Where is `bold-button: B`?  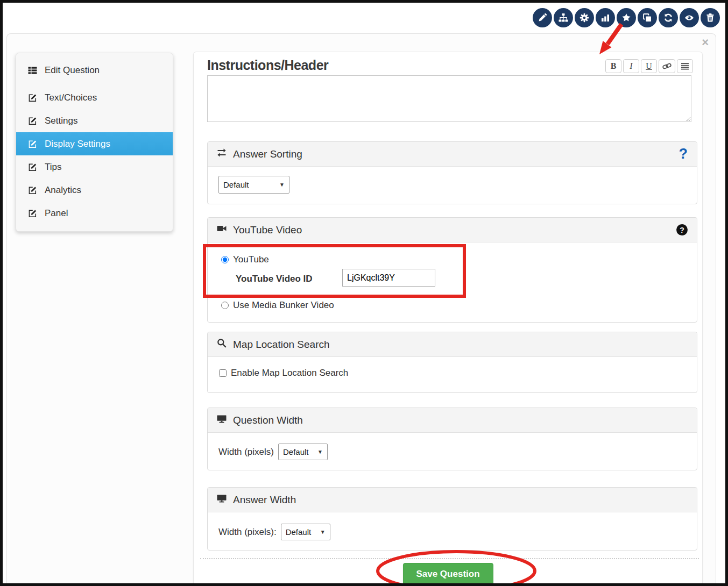
bold-button: B is located at coordinates (613, 66).